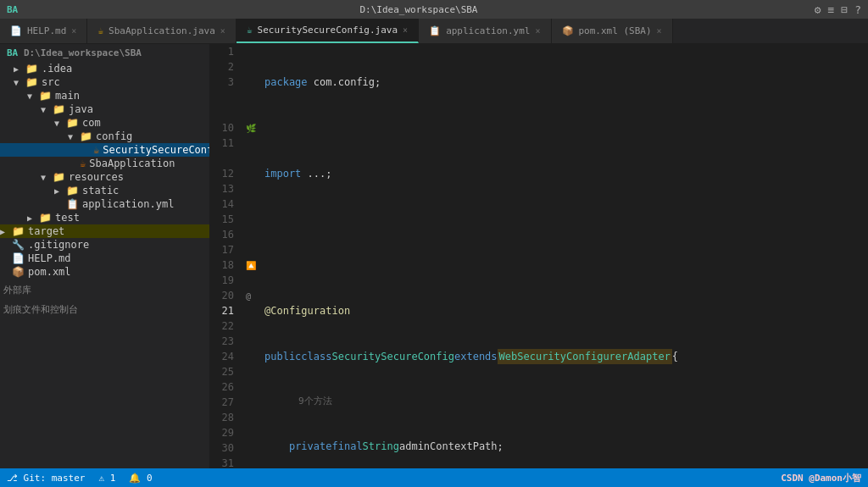 The height and width of the screenshot is (487, 868). What do you see at coordinates (105, 204) in the screenshot?
I see `sidebar-item-appyml: 📋 application.yml` at bounding box center [105, 204].